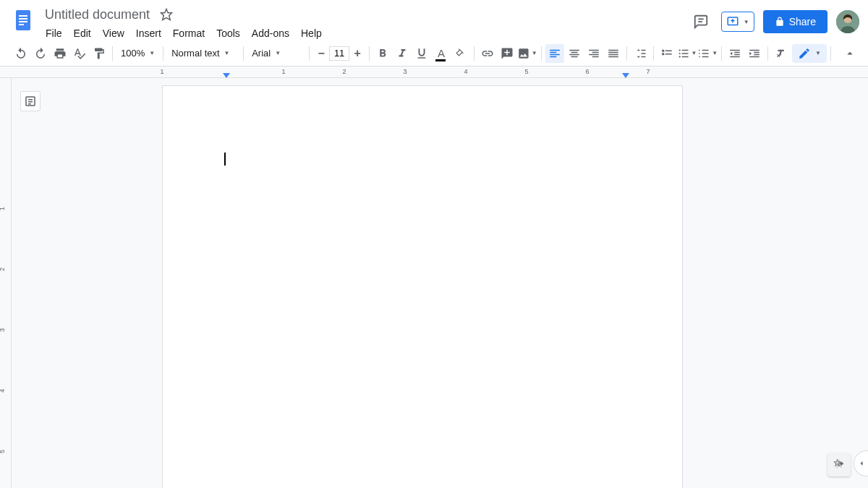  Describe the element at coordinates (60, 53) in the screenshot. I see `print-button` at that location.